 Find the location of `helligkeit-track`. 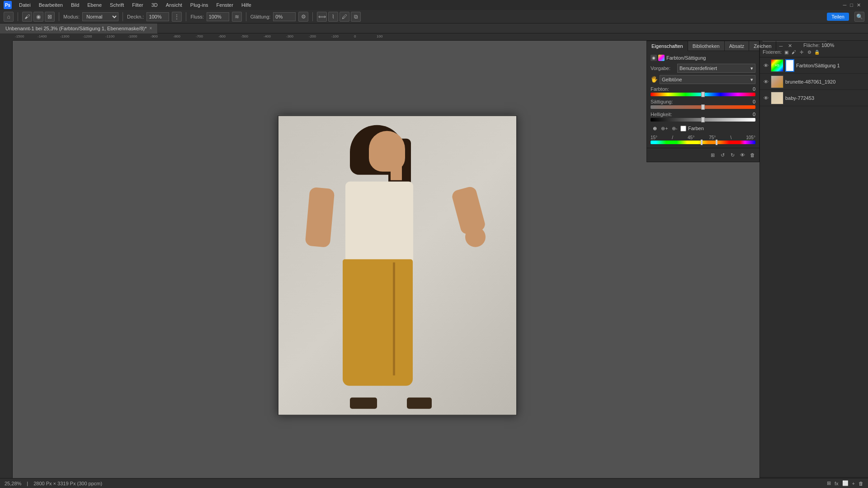

helligkeit-track is located at coordinates (703, 120).